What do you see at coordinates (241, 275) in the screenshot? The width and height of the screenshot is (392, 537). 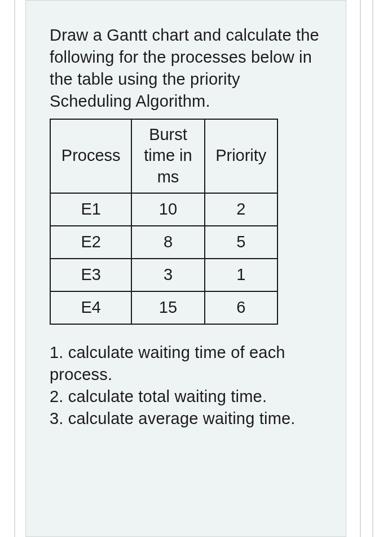 I see `cell-priority: 1` at bounding box center [241, 275].